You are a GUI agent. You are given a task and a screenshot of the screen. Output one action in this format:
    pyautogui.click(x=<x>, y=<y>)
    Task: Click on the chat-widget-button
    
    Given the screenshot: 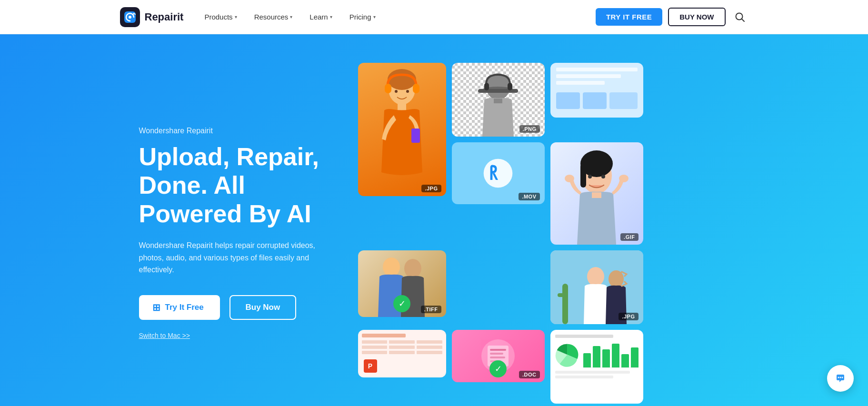 What is the action you would take?
    pyautogui.click(x=840, y=378)
    